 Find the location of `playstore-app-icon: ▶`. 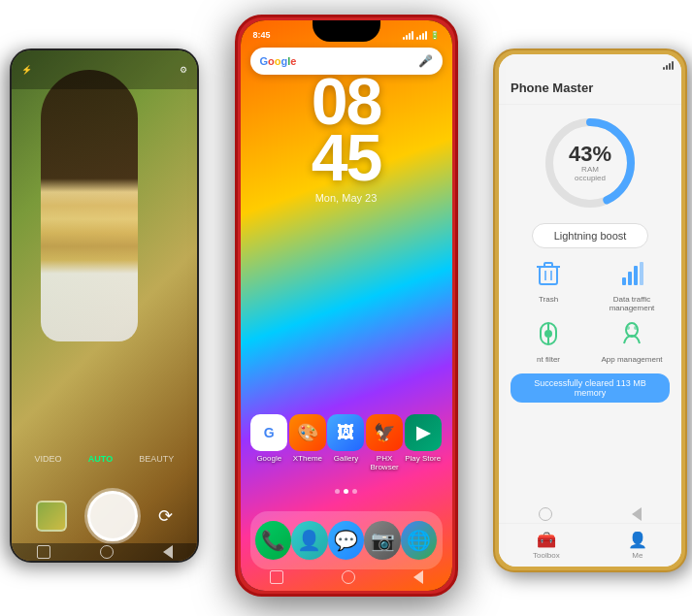

playstore-app-icon: ▶ is located at coordinates (423, 433).